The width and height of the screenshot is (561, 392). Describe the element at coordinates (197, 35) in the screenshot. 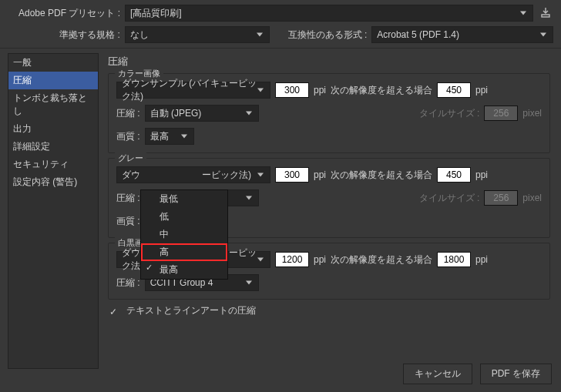

I see `standard-select: なし` at that location.